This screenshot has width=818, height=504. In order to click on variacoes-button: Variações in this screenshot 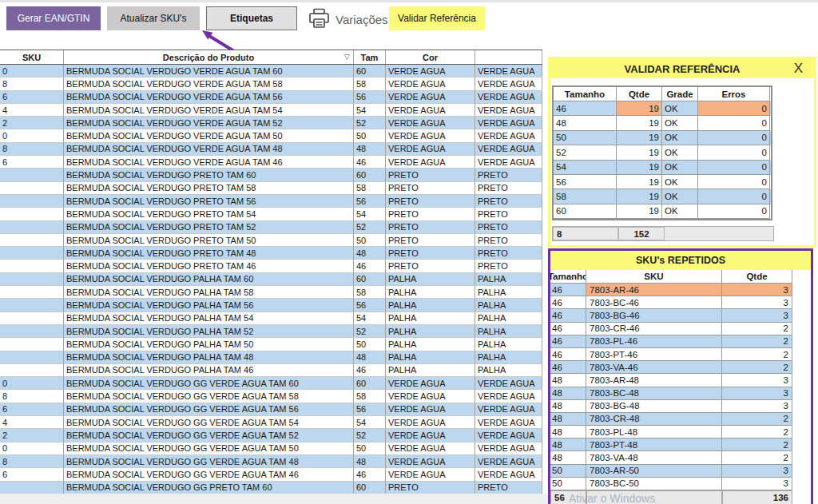, I will do `click(348, 19)`.